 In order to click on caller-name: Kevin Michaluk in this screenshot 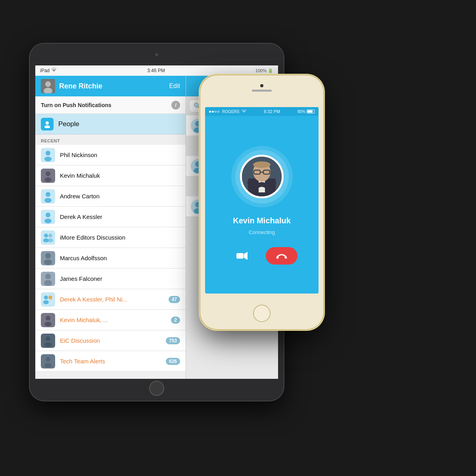, I will do `click(262, 221)`.